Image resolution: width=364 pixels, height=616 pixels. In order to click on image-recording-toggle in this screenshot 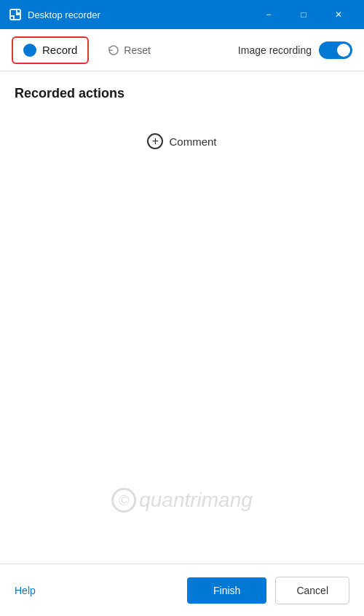, I will do `click(336, 50)`.